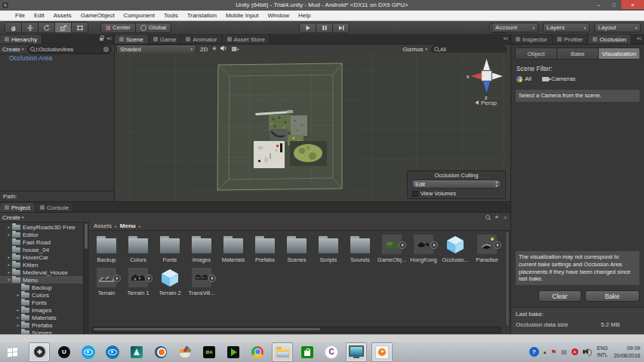  I want to click on folder-tree-item: ▸ HoverCar, so click(42, 257).